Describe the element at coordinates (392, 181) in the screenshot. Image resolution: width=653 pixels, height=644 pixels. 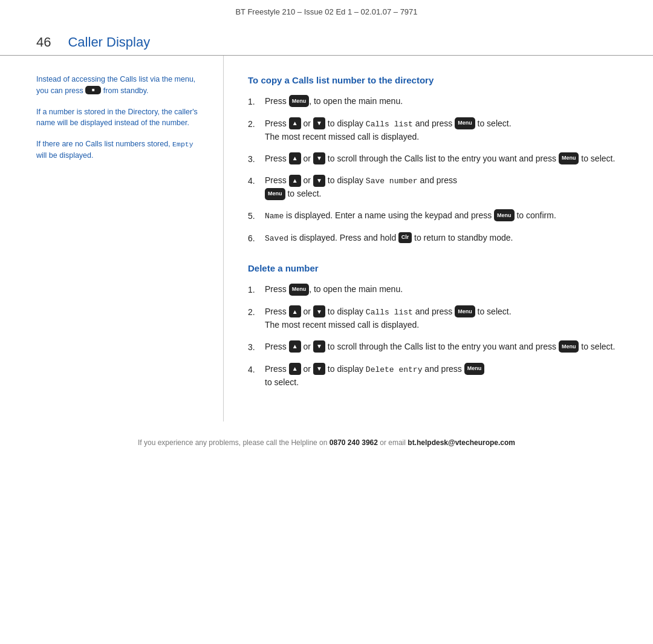
I see `save-number-label: Save number` at that location.